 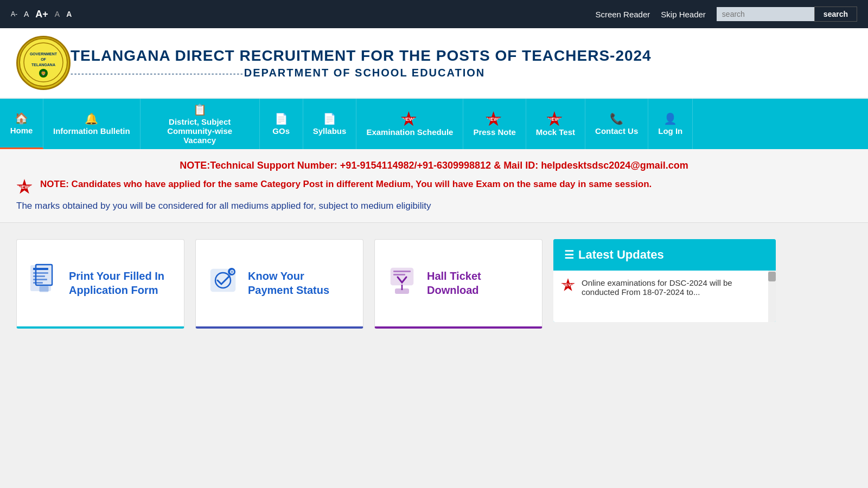 I want to click on print-form-icon, so click(x=44, y=286).